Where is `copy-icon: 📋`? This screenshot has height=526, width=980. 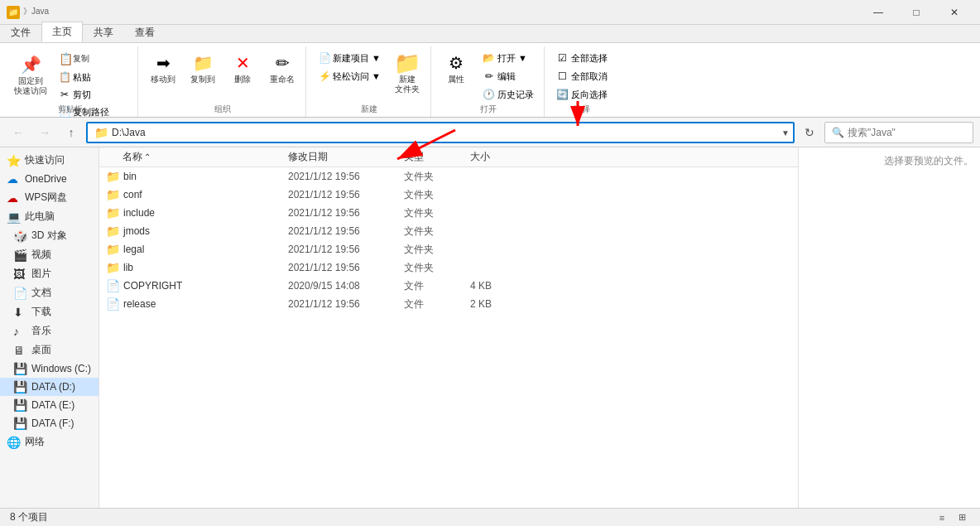
copy-icon: 📋 is located at coordinates (65, 59).